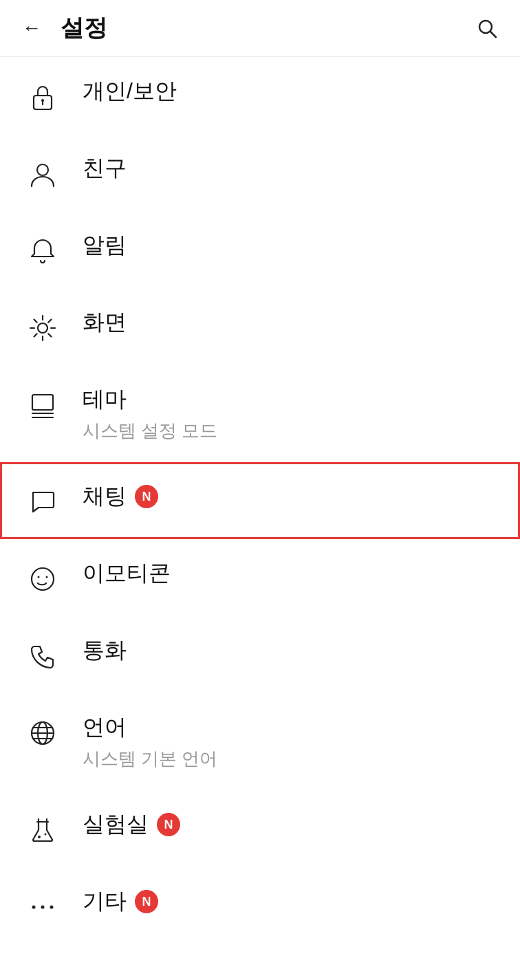 The width and height of the screenshot is (520, 980). What do you see at coordinates (32, 28) in the screenshot?
I see `back-button: ←` at bounding box center [32, 28].